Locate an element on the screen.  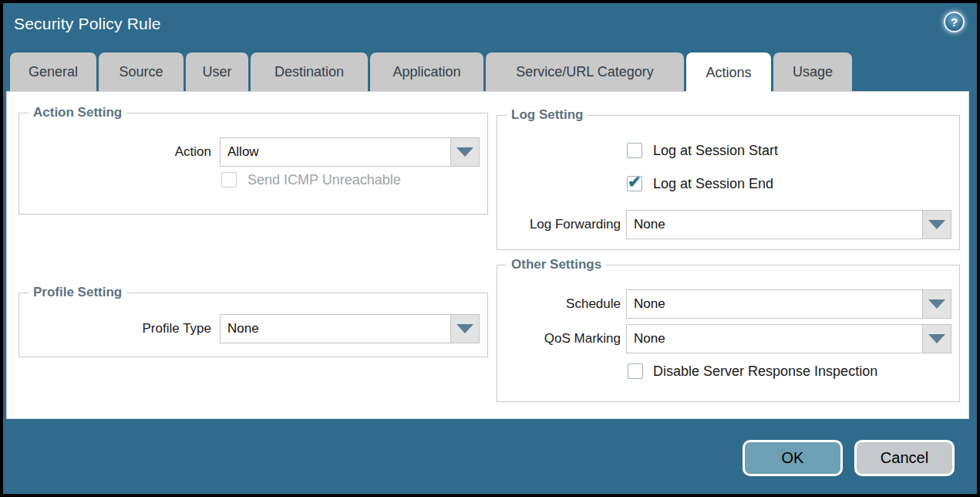
tab-destination: Destination is located at coordinates (309, 72).